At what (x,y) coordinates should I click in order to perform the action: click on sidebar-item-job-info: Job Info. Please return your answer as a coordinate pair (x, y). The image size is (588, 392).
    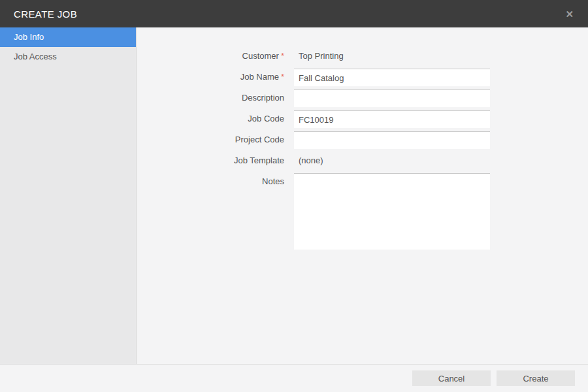
    Looking at the image, I should click on (68, 37).